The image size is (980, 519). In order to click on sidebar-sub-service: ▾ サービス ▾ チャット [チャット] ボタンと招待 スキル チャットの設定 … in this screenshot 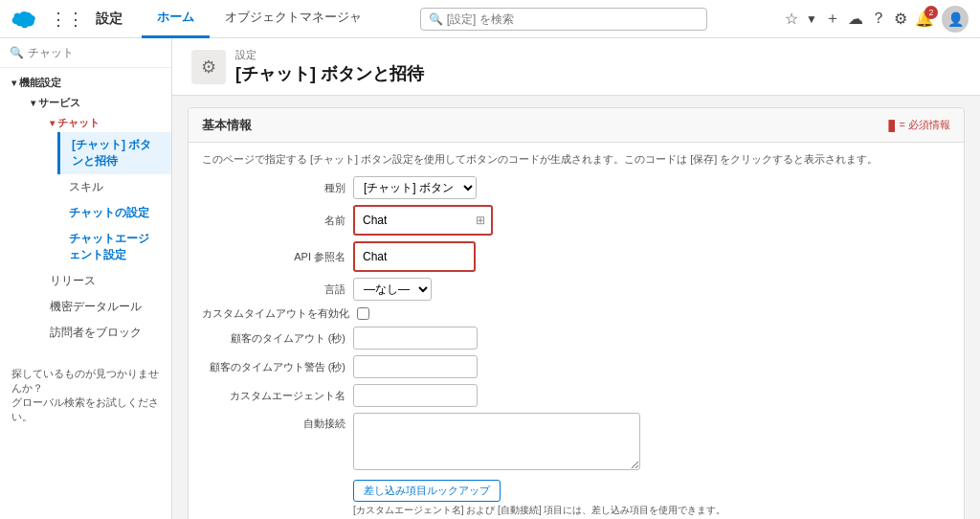, I will do `click(86, 218)`.